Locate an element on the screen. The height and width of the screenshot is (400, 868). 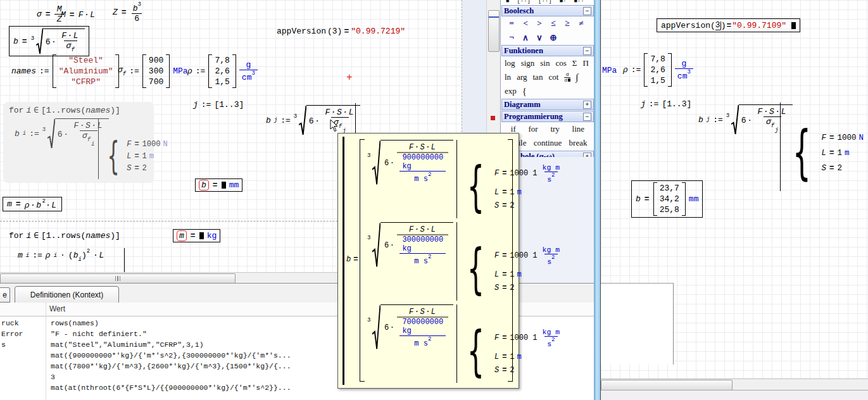
formula-sigmaf: σf := 900 300 700 MPa is located at coordinates (153, 71).